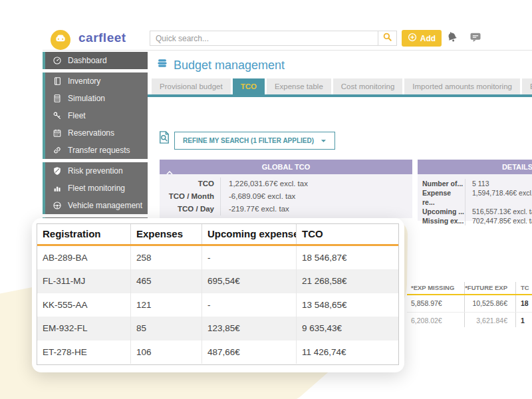  Describe the element at coordinates (57, 116) in the screenshot. I see `key-icon` at that location.